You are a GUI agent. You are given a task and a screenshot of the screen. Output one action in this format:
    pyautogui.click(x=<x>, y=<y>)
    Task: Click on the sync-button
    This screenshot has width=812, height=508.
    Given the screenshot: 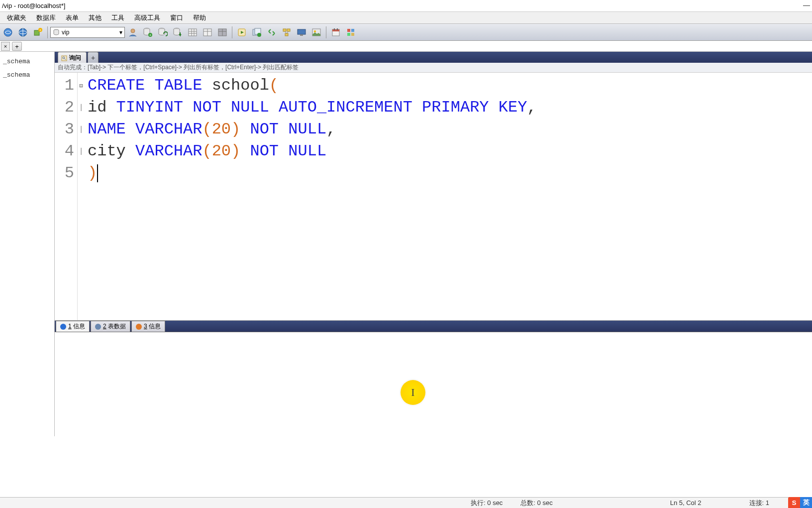 What is the action you would take?
    pyautogui.click(x=272, y=32)
    